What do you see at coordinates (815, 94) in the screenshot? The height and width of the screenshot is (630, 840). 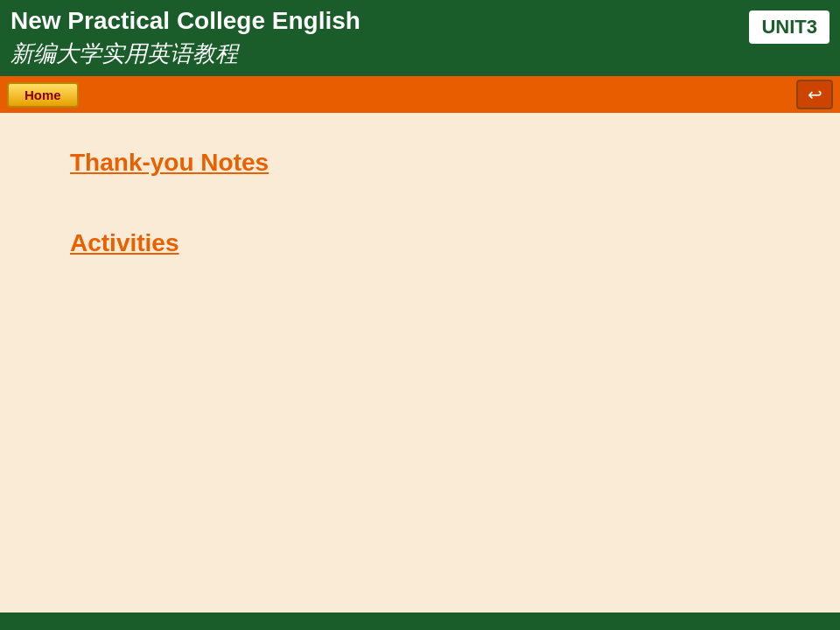 I see `back-button: ↩` at bounding box center [815, 94].